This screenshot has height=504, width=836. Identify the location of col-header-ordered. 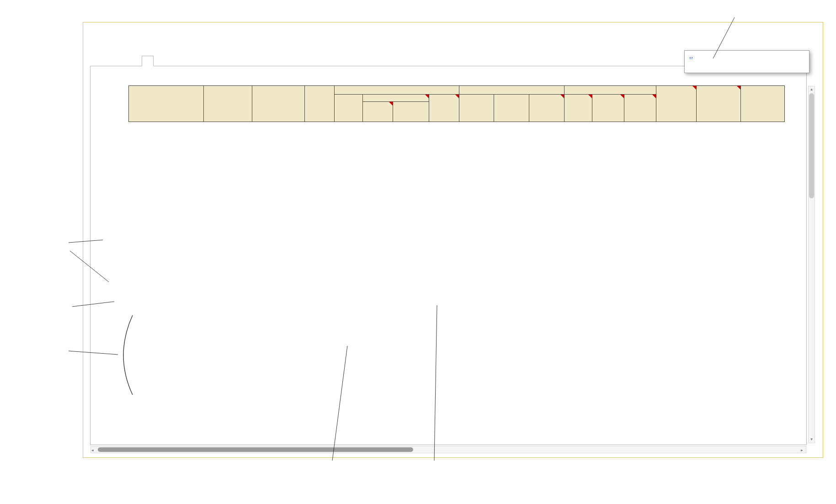
(320, 104).